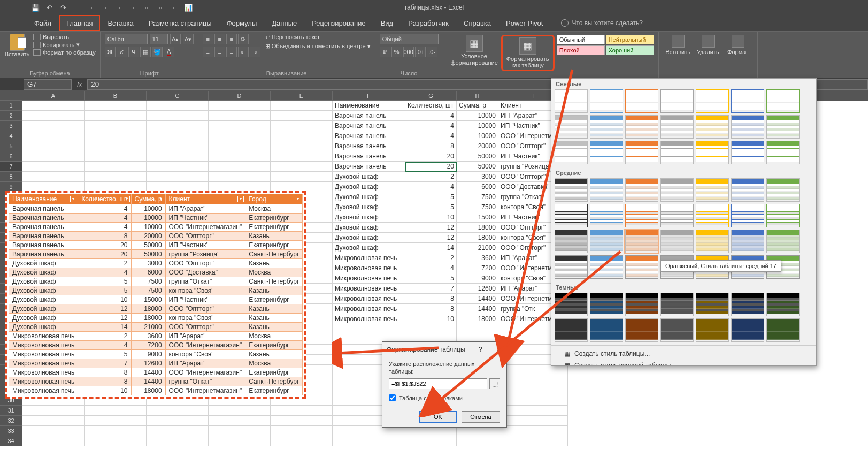  What do you see at coordinates (285, 23) in the screenshot?
I see `tab-данные: Данные` at bounding box center [285, 23].